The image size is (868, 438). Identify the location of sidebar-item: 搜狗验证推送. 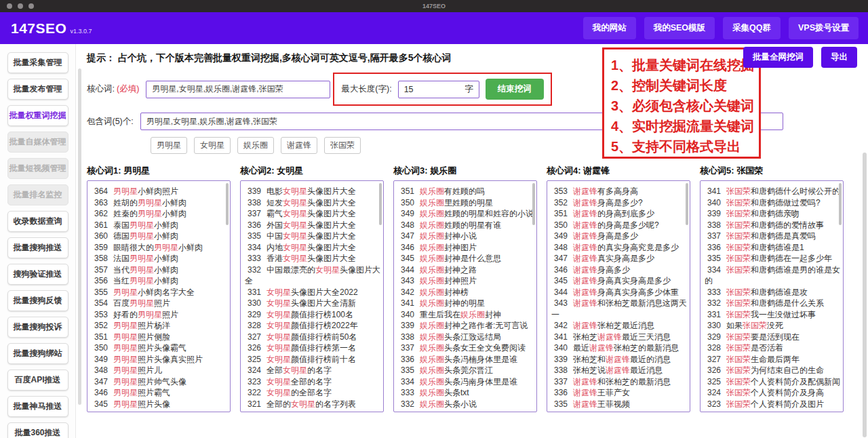
(38, 274).